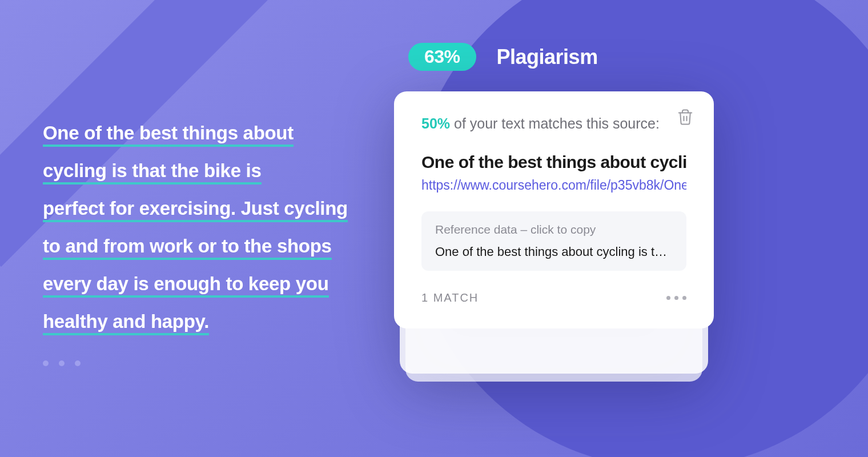 This screenshot has height=457, width=868. What do you see at coordinates (450, 298) in the screenshot?
I see `match-count-label: 1 MATCH` at bounding box center [450, 298].